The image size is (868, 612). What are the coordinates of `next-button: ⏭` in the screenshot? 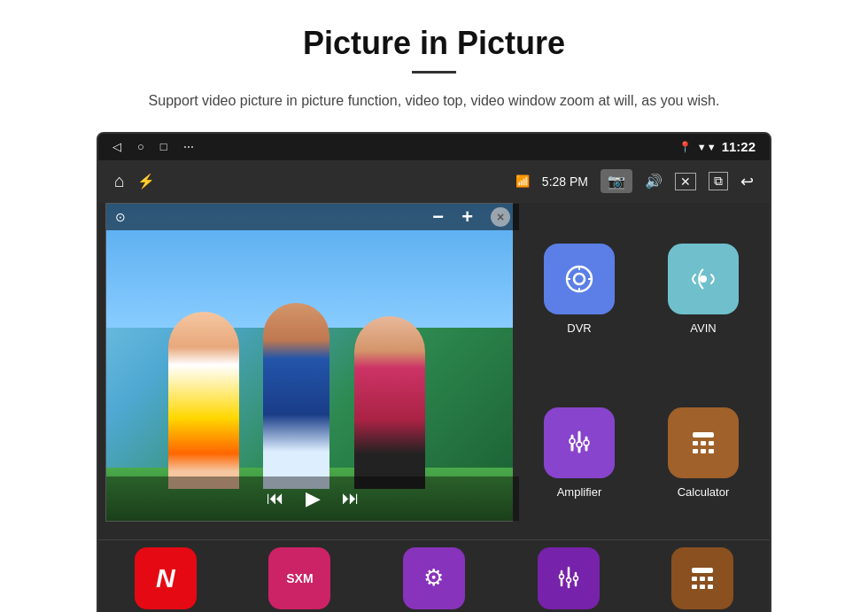 It's located at (351, 498).